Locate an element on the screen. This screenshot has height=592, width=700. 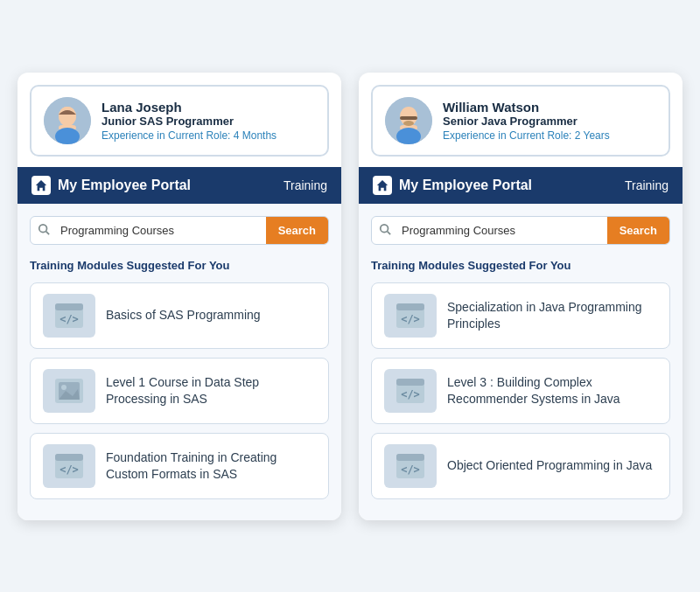
course-card: </> Level 3 : Building Complex Recommend… is located at coordinates (521, 391).